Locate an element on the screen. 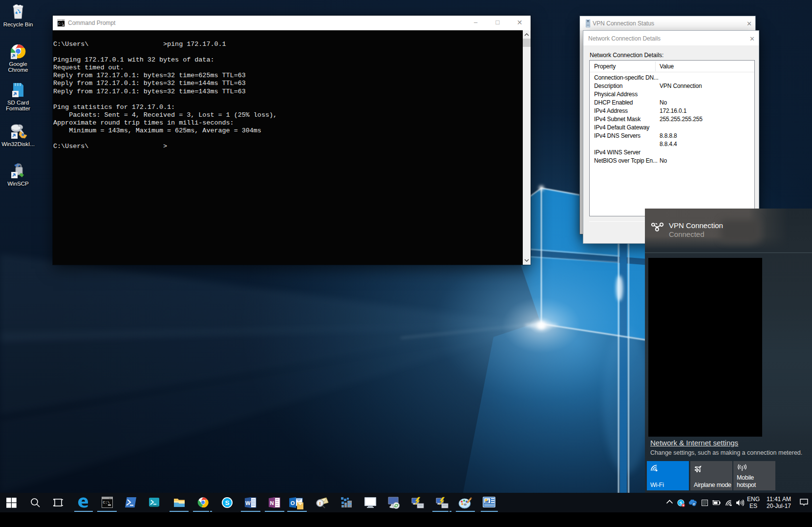 This screenshot has width=812, height=527. svg-text: W is located at coordinates (248, 503).